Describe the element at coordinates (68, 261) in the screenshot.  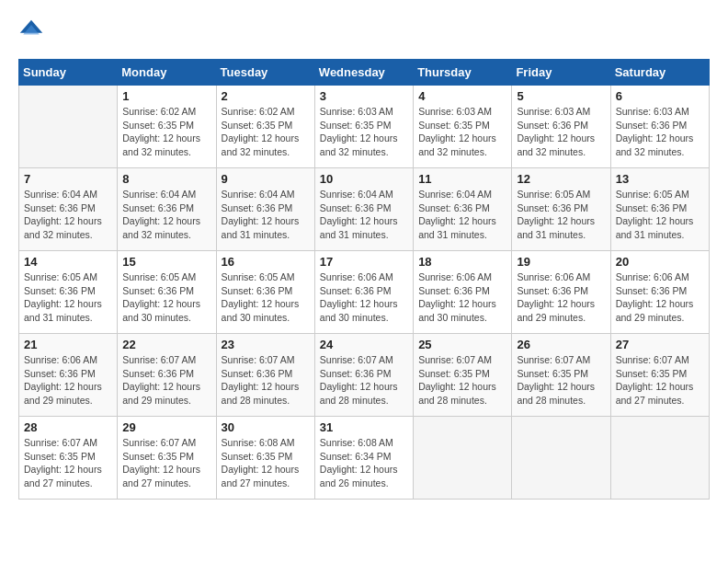
I see `day-number: 14` at that location.